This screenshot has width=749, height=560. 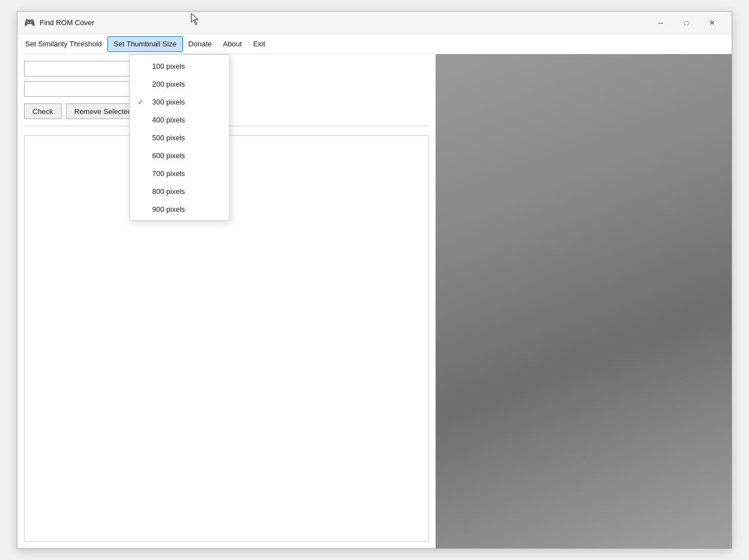 What do you see at coordinates (200, 44) in the screenshot?
I see `menu-item-donate: Donate` at bounding box center [200, 44].